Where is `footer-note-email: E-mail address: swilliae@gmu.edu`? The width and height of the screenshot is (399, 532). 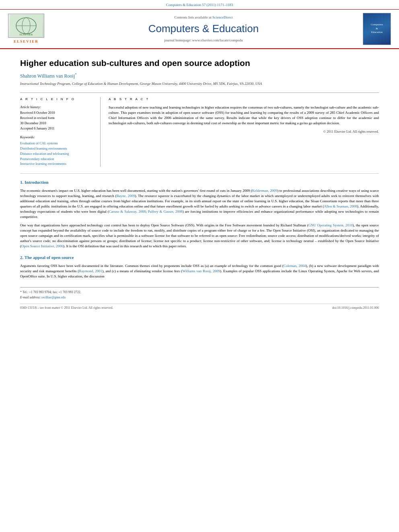
footer-note-email: E-mail address: swilliae@gmu.edu is located at coordinates (200, 298).